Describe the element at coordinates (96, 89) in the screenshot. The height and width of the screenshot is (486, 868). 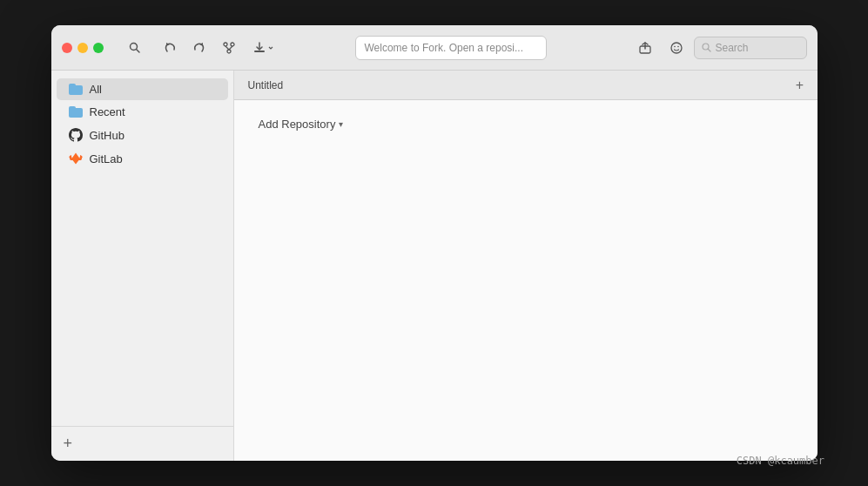
I see `sidebar-label-all: All` at that location.